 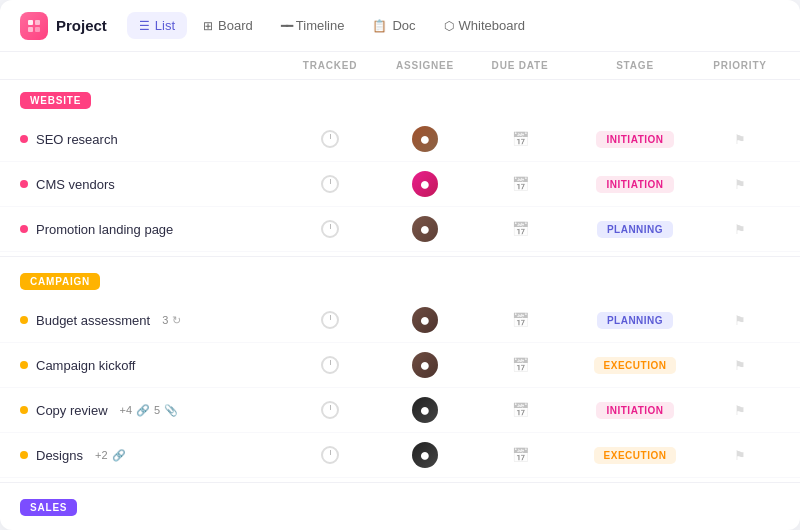 I want to click on meta-icon: 📎, so click(x=171, y=410).